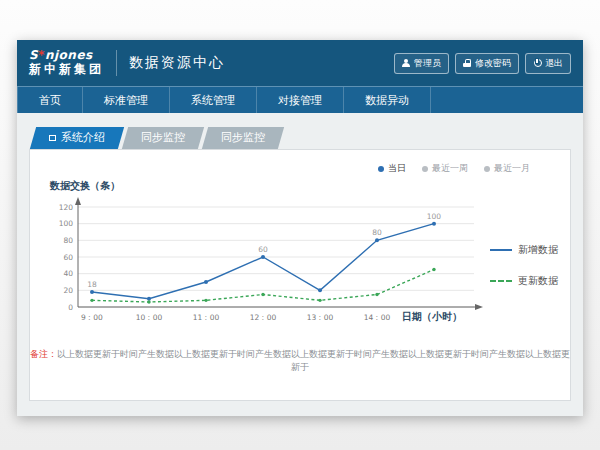 This screenshot has height=450, width=600. I want to click on series-legend: 新增数据 更新数据, so click(524, 284).